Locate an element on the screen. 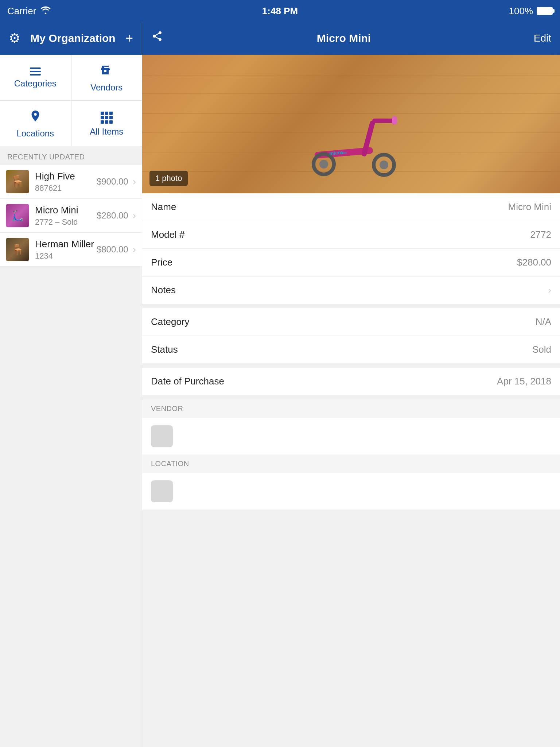 This screenshot has height=747, width=560. field-label: Name is located at coordinates (330, 207).